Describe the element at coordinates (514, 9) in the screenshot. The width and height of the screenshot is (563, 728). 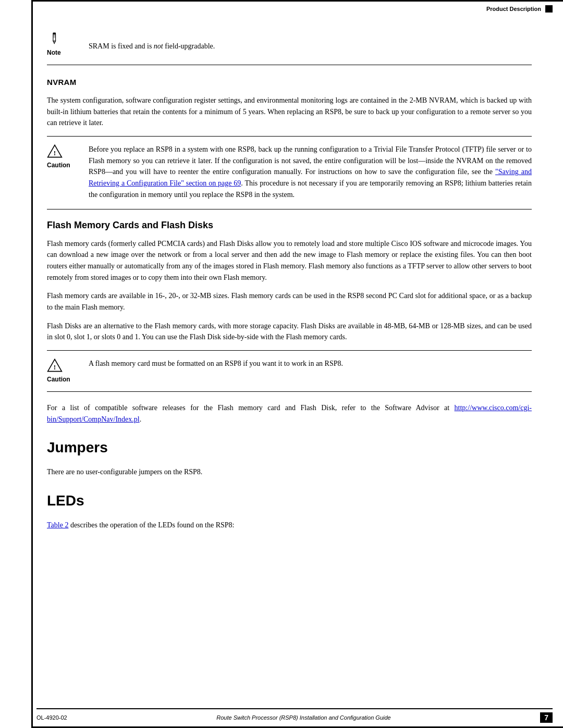
I see `header-title: Product Description` at that location.